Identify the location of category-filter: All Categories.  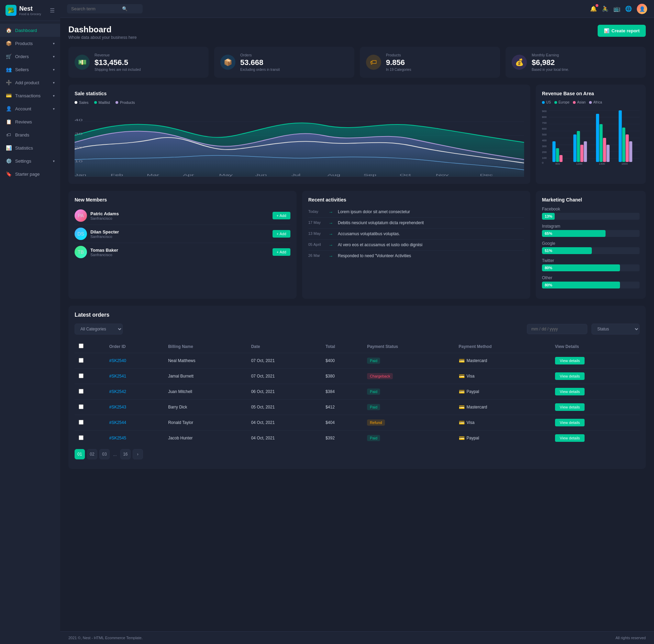
(99, 329).